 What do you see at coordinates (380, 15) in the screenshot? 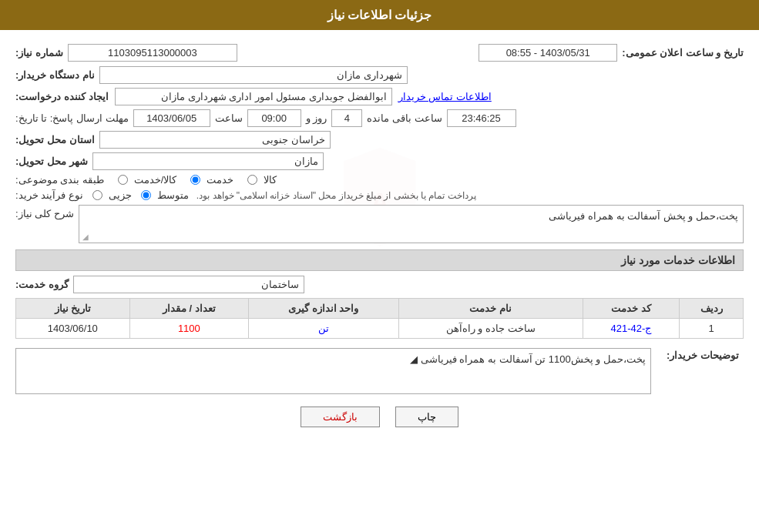
I see `page-title: جزئیات اطلاعات نیاز` at bounding box center [380, 15].